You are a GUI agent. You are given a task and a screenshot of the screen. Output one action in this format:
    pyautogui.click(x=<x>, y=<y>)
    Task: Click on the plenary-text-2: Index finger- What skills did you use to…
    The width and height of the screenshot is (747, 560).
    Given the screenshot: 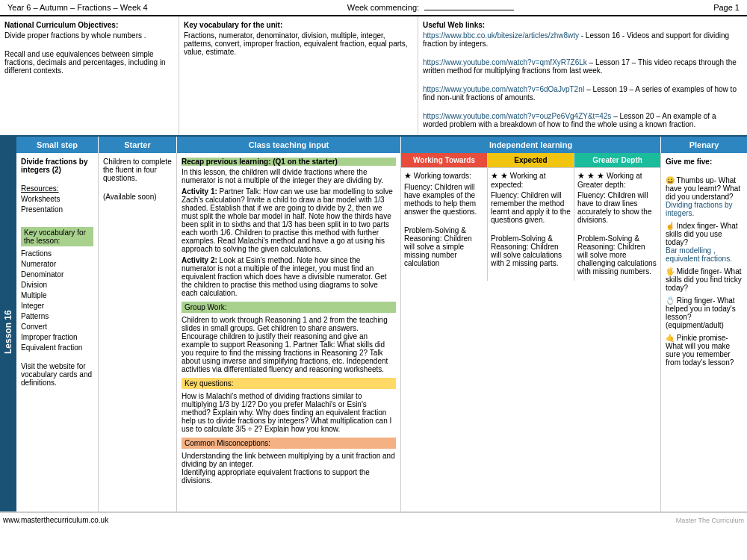 What is the action you would take?
    pyautogui.click(x=702, y=234)
    